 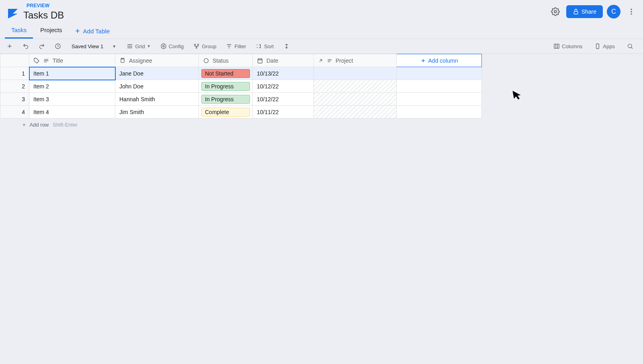 I want to click on add-table-label: Add Table, so click(x=96, y=31).